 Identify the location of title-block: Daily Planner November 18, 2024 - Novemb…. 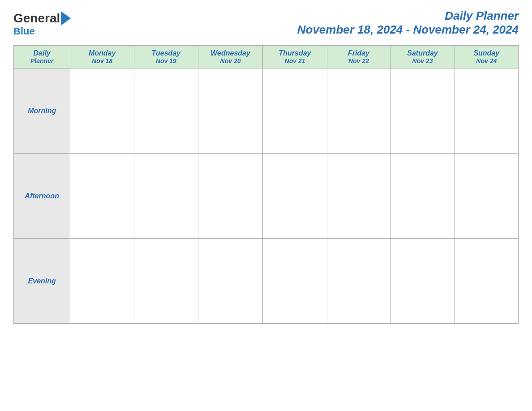
(408, 23).